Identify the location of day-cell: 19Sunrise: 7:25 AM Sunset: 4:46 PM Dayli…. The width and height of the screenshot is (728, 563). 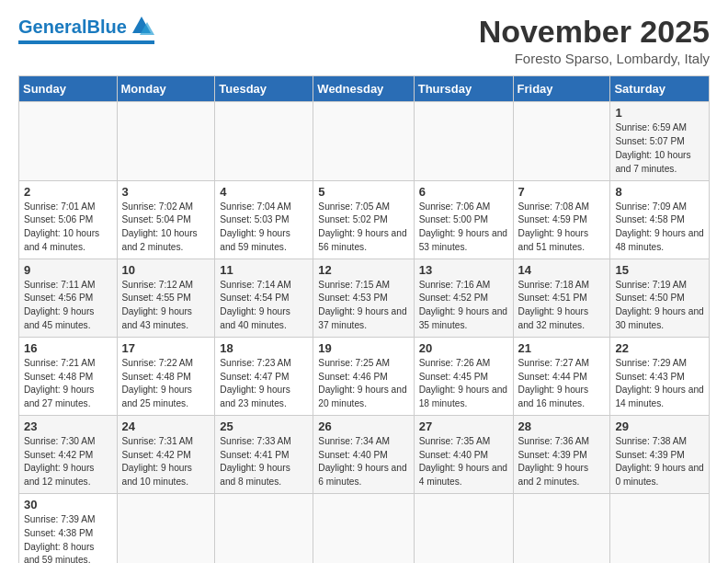
(364, 375).